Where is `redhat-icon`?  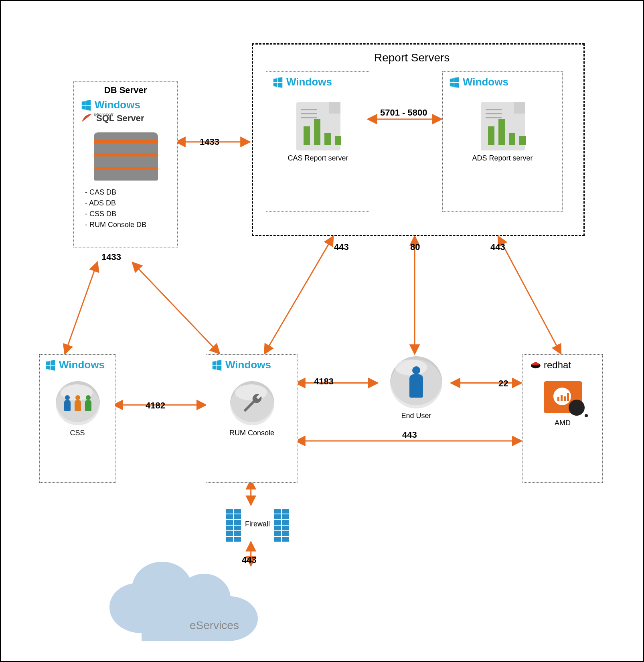 redhat-icon is located at coordinates (536, 365).